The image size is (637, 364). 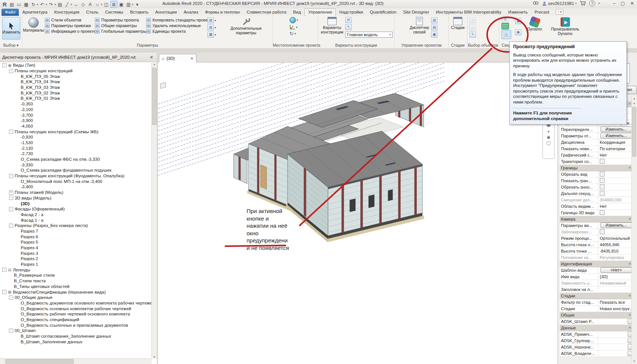 What do you see at coordinates (356, 45) in the screenshot?
I see `design-options-panel-label: Варианты конструкции` at bounding box center [356, 45].